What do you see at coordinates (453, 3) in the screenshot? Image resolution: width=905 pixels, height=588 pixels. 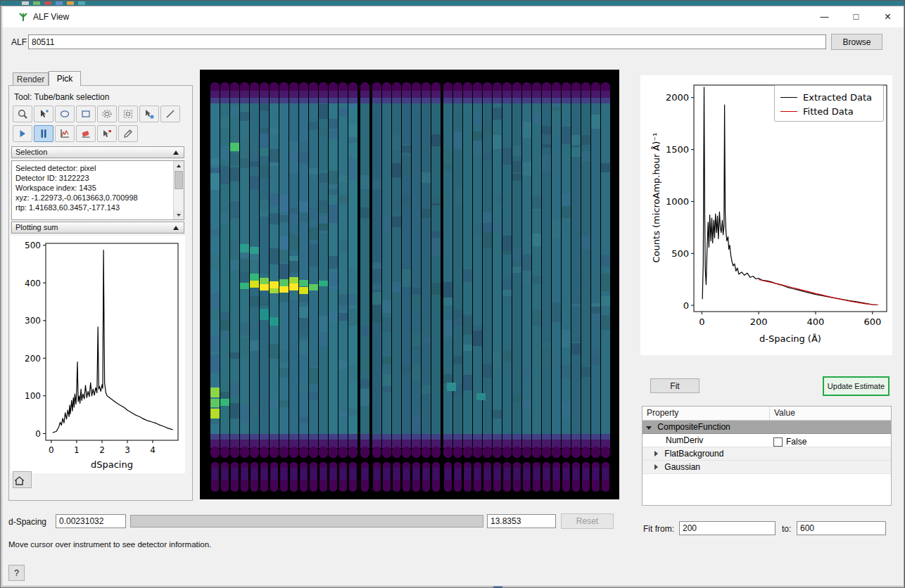 I see `background-window-sliver` at bounding box center [453, 3].